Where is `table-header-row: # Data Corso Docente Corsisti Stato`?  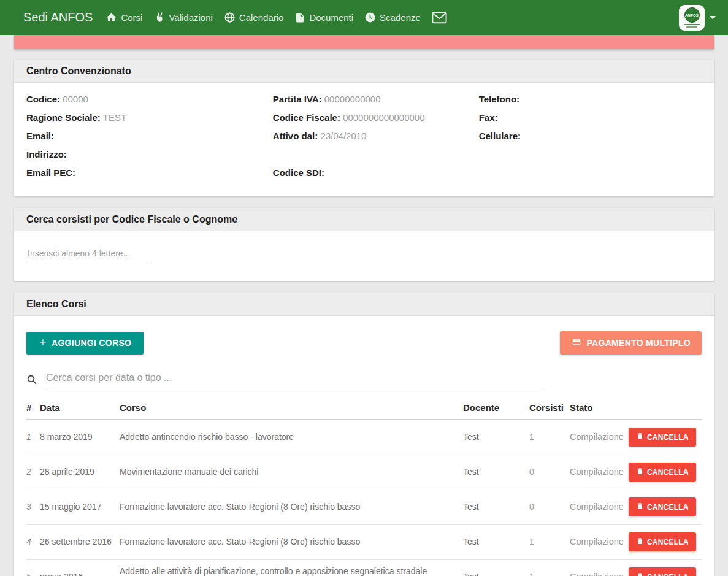 table-header-row: # Data Corso Docente Corsisti Stato is located at coordinates (364, 409).